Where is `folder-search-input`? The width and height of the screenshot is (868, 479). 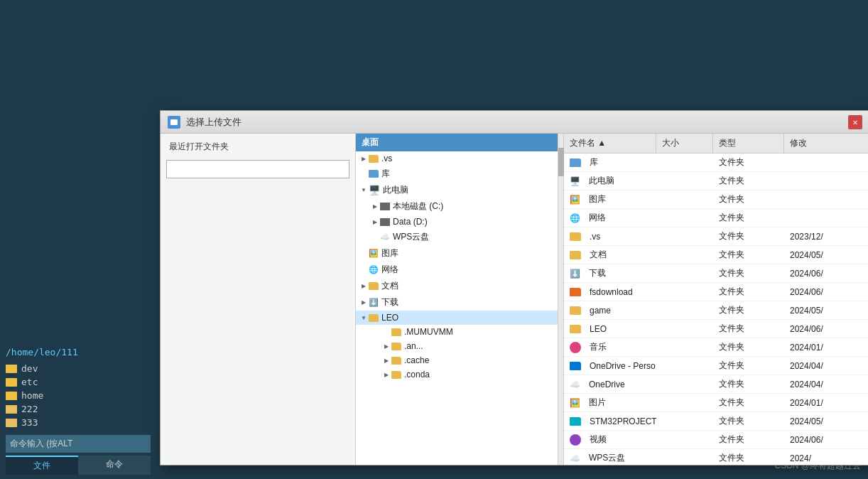 folder-search-input is located at coordinates (258, 169).